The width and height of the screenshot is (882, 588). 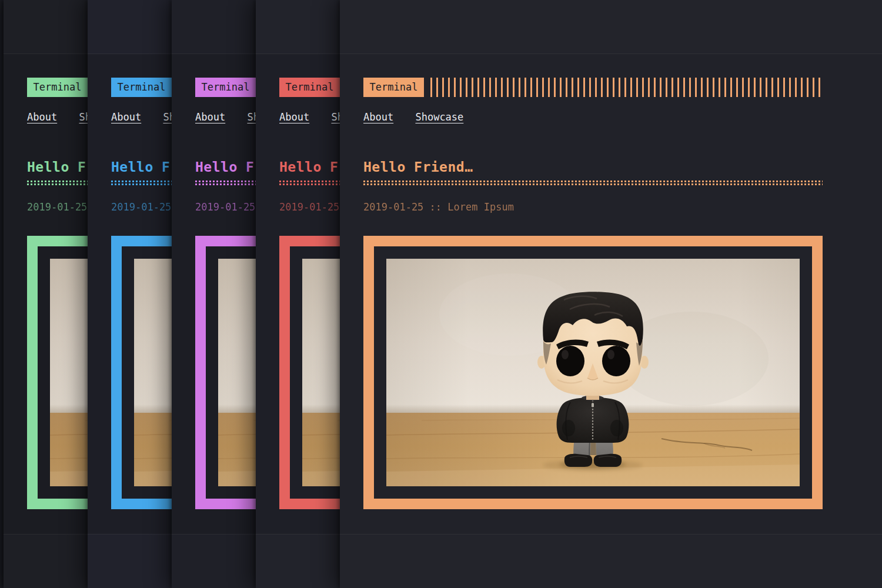 I want to click on header-decoration-bars, so click(x=627, y=87).